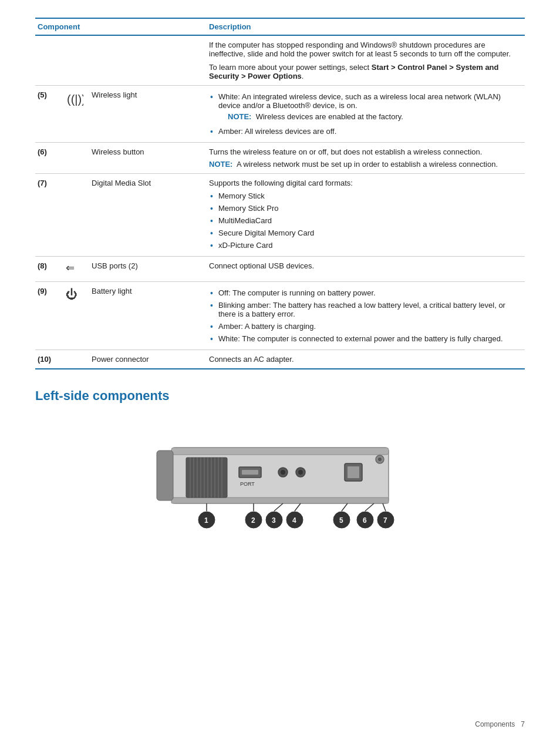 The image size is (560, 746). Describe the element at coordinates (280, 451) in the screenshot. I see `laptop-top-edge` at that location.